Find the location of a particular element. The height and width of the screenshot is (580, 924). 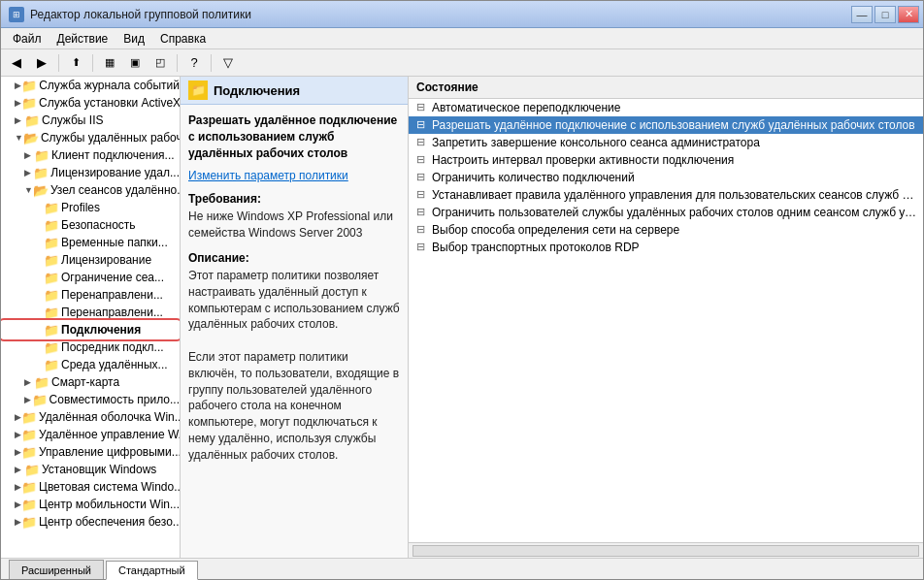

tree-item-activex: ▶ 📁 Служба установки ActiveX is located at coordinates (90, 103).